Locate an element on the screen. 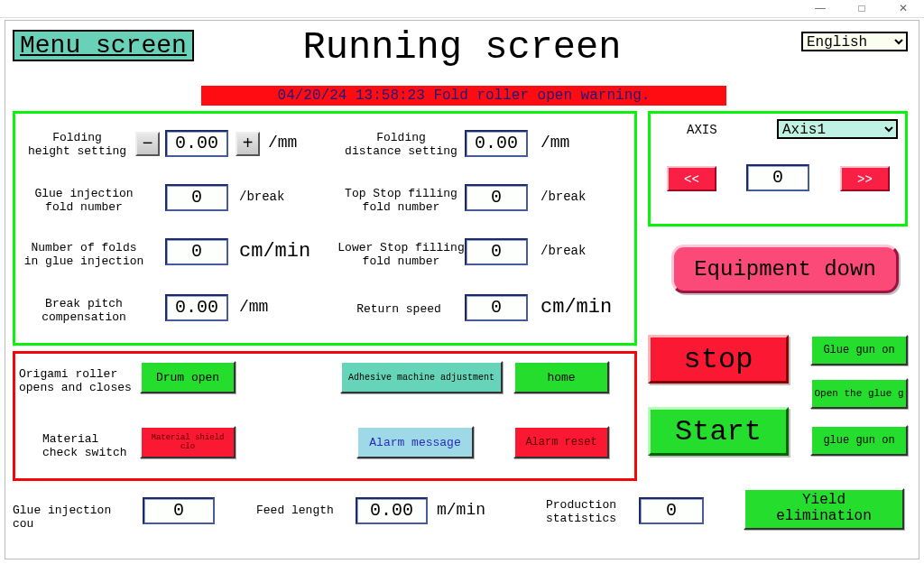  stop-button: stop is located at coordinates (718, 359).